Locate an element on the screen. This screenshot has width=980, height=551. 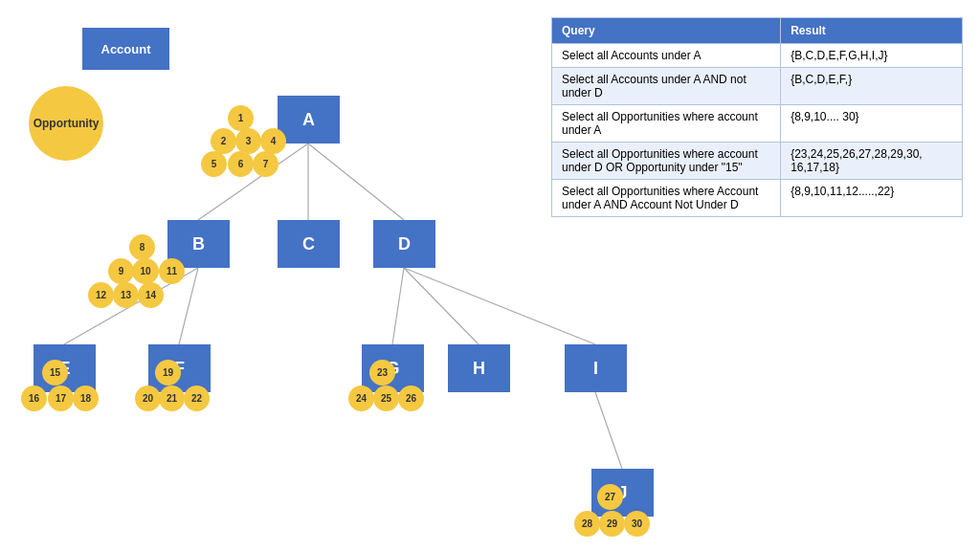
opp-27: 27 is located at coordinates (611, 497).